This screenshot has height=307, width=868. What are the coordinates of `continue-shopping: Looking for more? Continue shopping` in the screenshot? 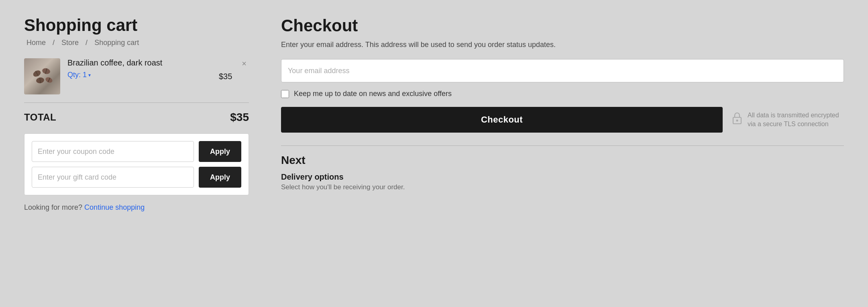 It's located at (137, 207).